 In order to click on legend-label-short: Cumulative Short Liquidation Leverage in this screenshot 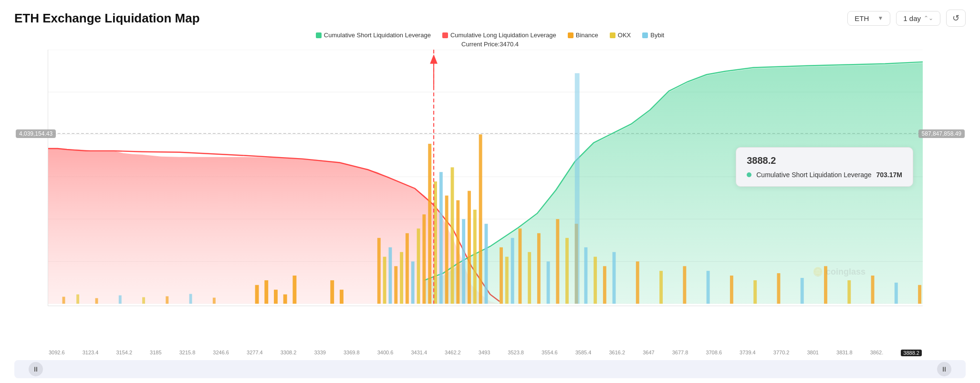, I will do `click(377, 35)`.